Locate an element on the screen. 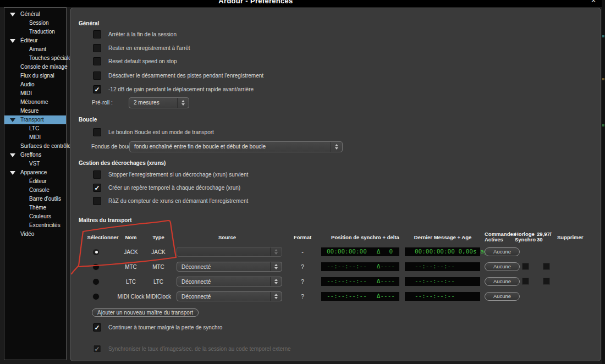 The image size is (605, 364). radio-select-midi-clock is located at coordinates (96, 297).